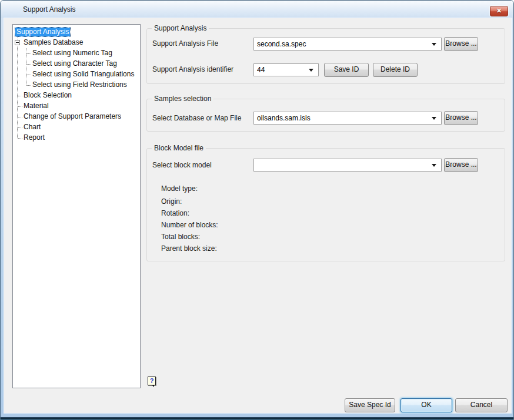 This screenshot has height=420, width=514. What do you see at coordinates (36, 106) in the screenshot?
I see `tree-item-label: Material` at bounding box center [36, 106].